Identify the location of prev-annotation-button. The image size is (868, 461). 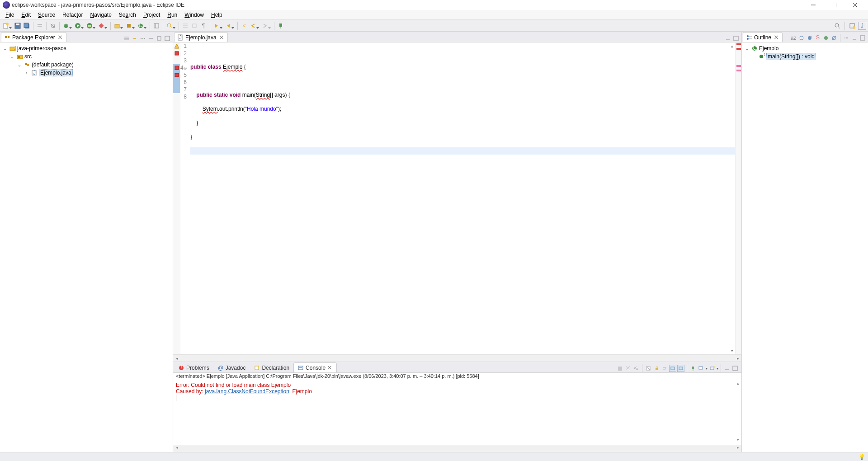
(228, 26).